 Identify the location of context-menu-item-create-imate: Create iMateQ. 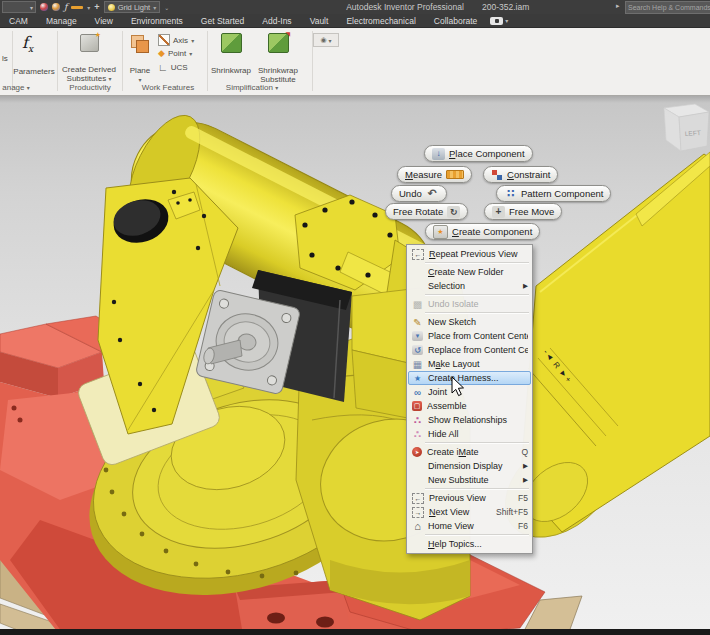
(470, 452).